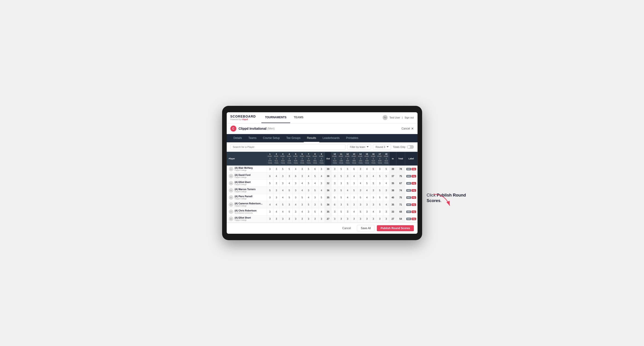 Image resolution: width=644 pixels, height=346 pixels. Describe the element at coordinates (410, 147) in the screenshot. I see `toggle-switch` at that location.